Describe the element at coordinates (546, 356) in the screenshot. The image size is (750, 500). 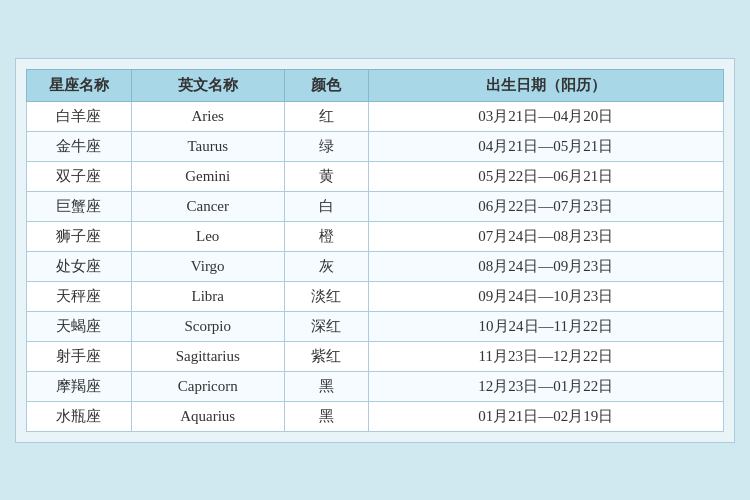
I see `cell-date: 11月23日—12月22日` at that location.